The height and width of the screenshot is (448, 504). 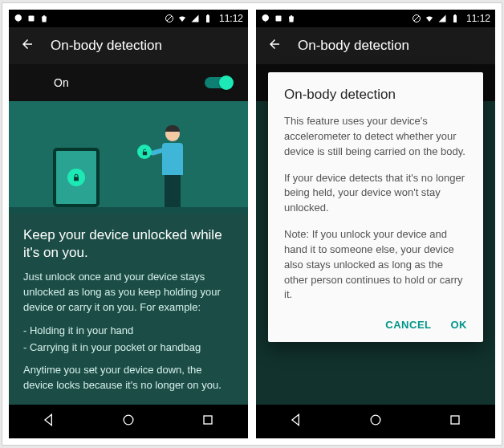 I want to click on bullet-2: - Carrying it in your pocket or handbag, so click(x=128, y=348).